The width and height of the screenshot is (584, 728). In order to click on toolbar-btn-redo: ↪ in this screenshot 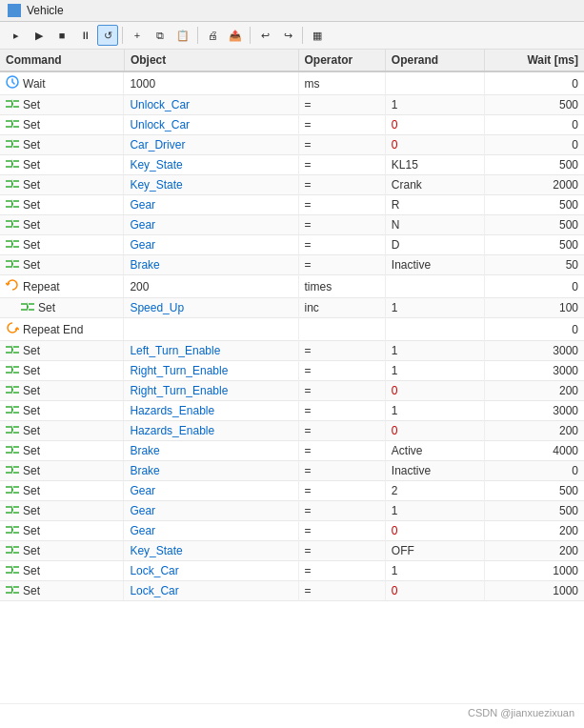, I will do `click(288, 35)`.